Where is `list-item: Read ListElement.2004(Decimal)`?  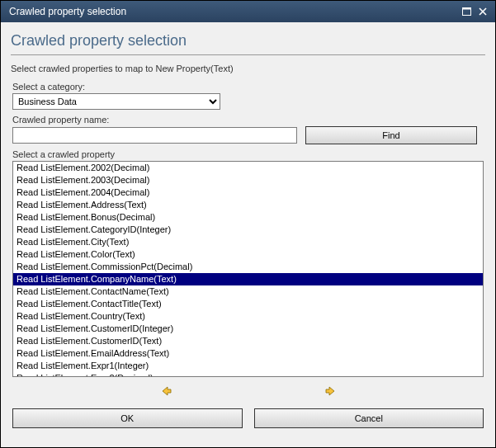 list-item: Read ListElement.2004(Decimal) is located at coordinates (248, 193).